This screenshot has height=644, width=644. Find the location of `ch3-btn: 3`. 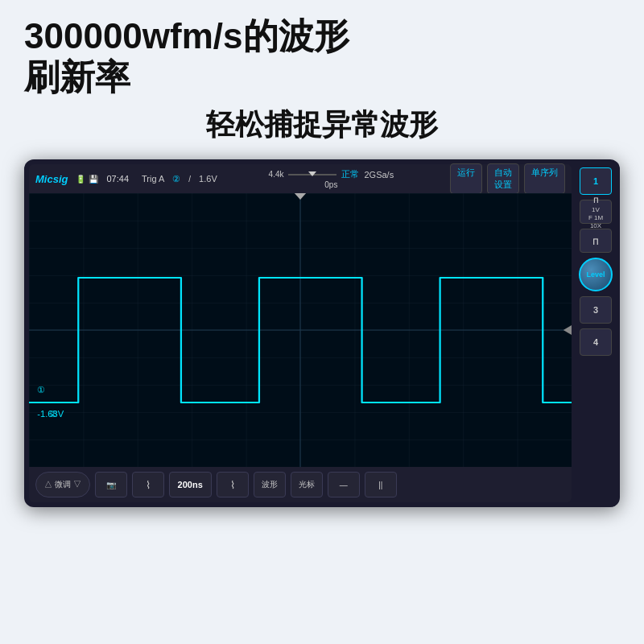

ch3-btn: 3 is located at coordinates (596, 310).